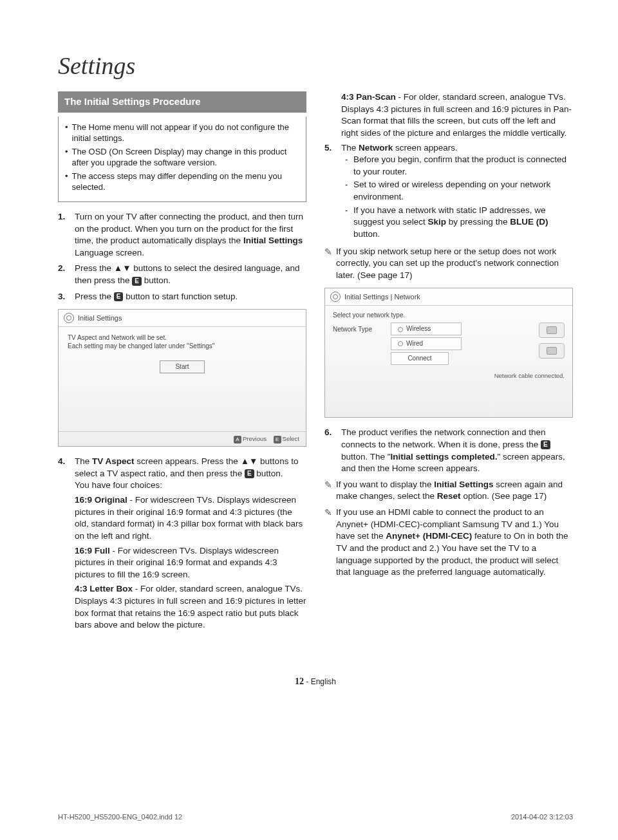 The image size is (618, 840). I want to click on t: If you skip network setup here or the se…, so click(454, 264).